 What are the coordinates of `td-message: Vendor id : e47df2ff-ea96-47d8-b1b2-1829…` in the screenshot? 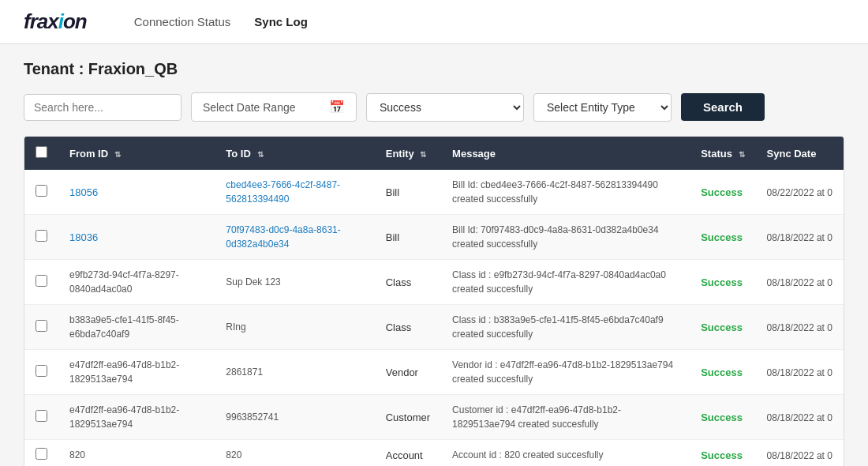 It's located at (565, 373).